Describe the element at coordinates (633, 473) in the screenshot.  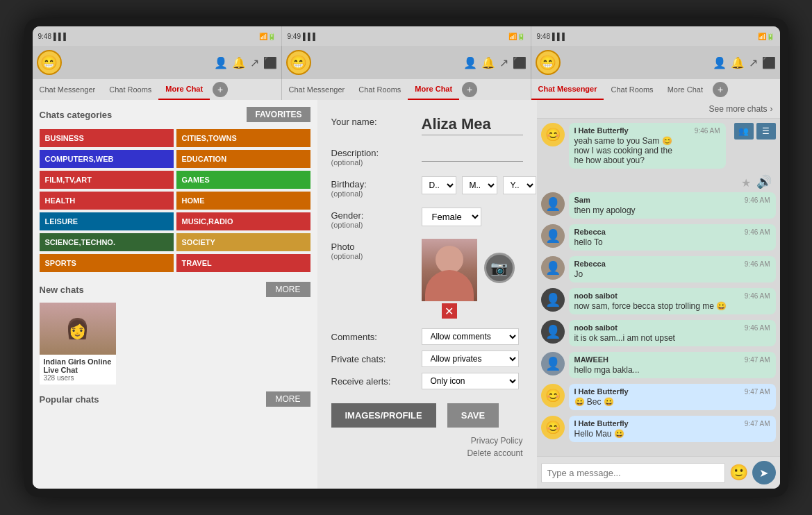
I see `chat-text-input` at that location.